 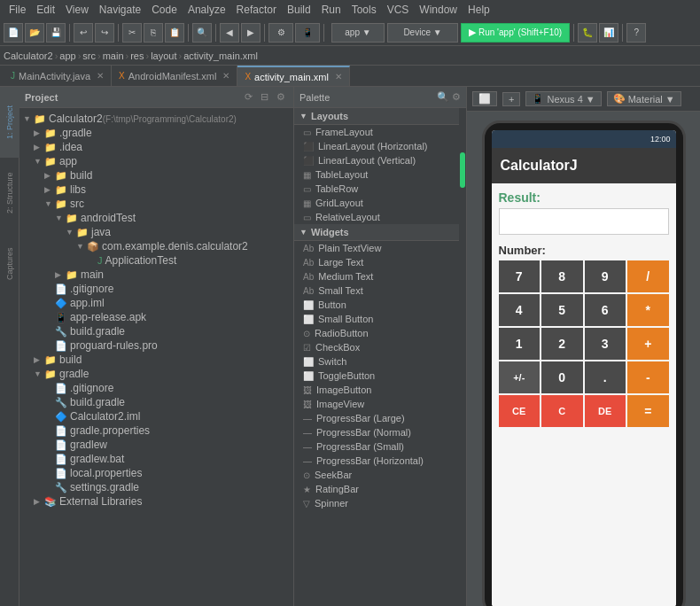 What do you see at coordinates (377, 189) in the screenshot?
I see `palette-tablerow: ▭ TableRow` at bounding box center [377, 189].